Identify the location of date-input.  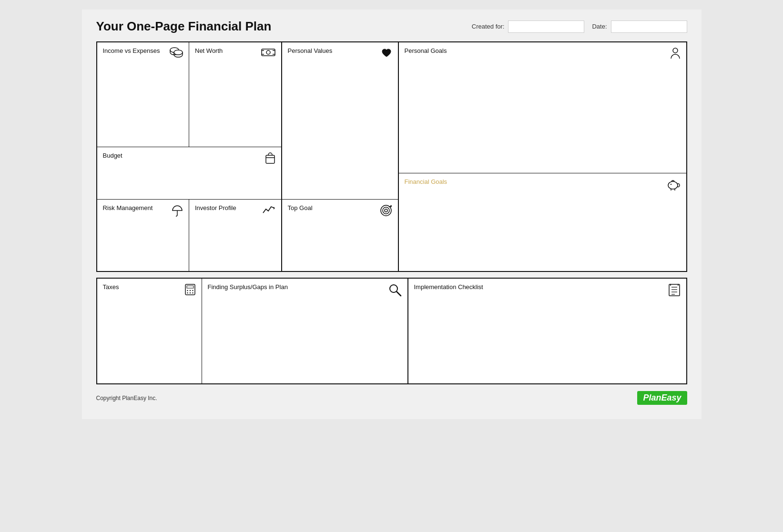
(649, 27).